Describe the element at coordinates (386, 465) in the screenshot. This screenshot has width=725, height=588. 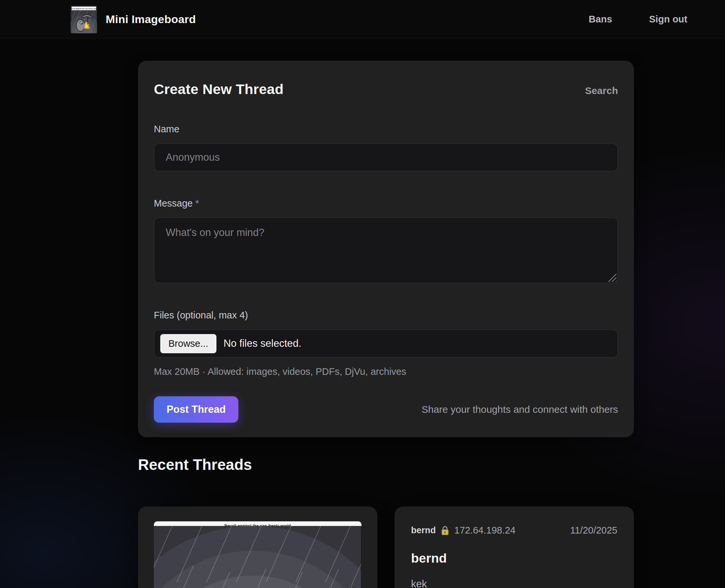
I see `recent-threads-title: Recent Threads` at that location.